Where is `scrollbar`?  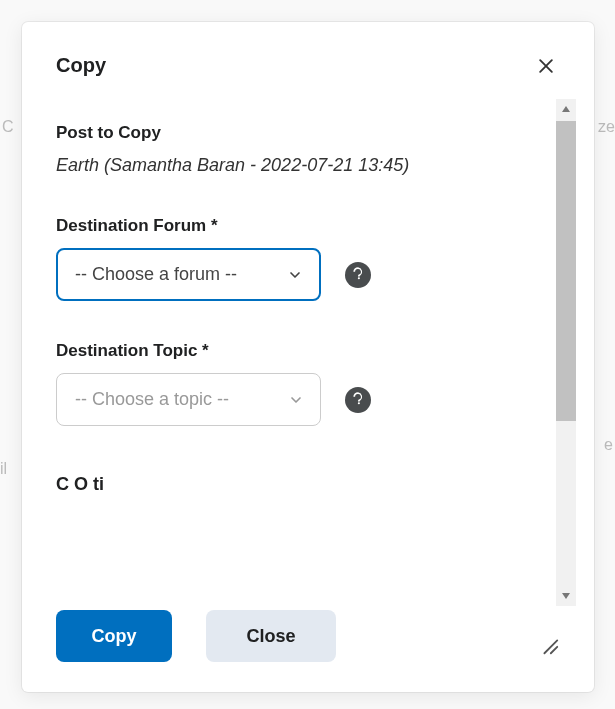
scrollbar is located at coordinates (566, 352).